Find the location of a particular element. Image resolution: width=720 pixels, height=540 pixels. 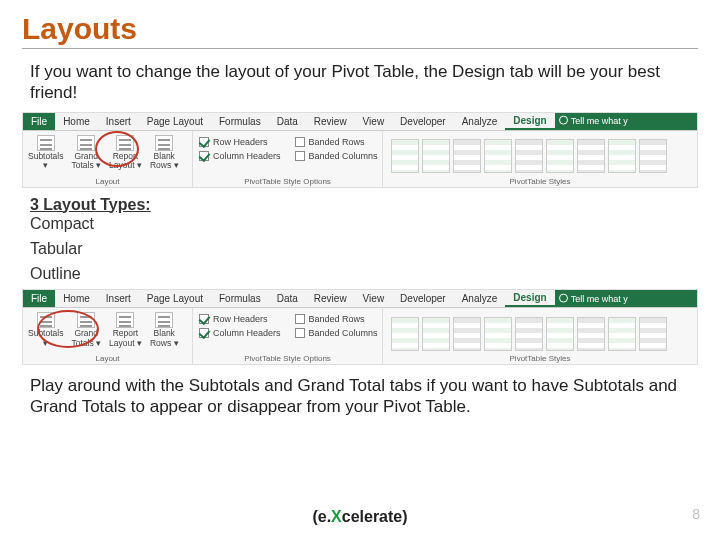

brand-post: celerate) is located at coordinates (375, 516).